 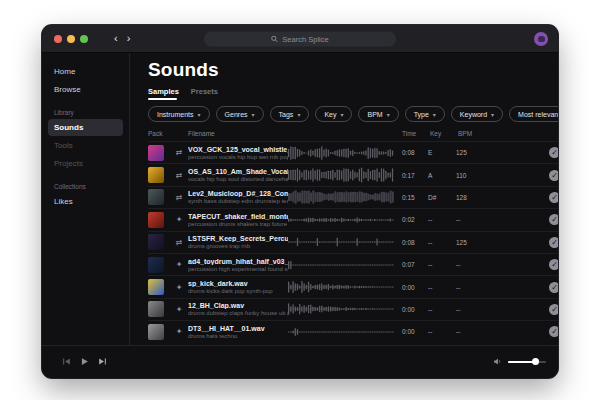 I want to click on filter-tags: Tags▾, so click(x=290, y=114).